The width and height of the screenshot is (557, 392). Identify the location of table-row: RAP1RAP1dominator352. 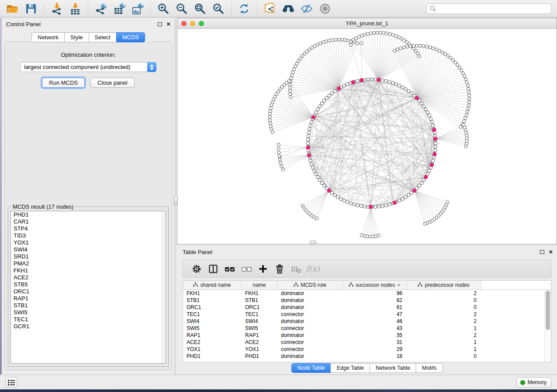
(367, 335).